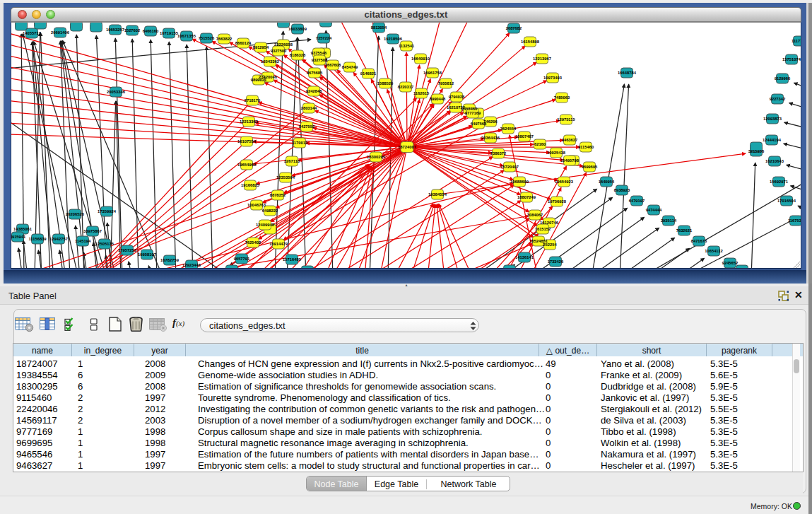 The width and height of the screenshot is (812, 514). I want to click on svg-text: 8912954, so click(261, 47).